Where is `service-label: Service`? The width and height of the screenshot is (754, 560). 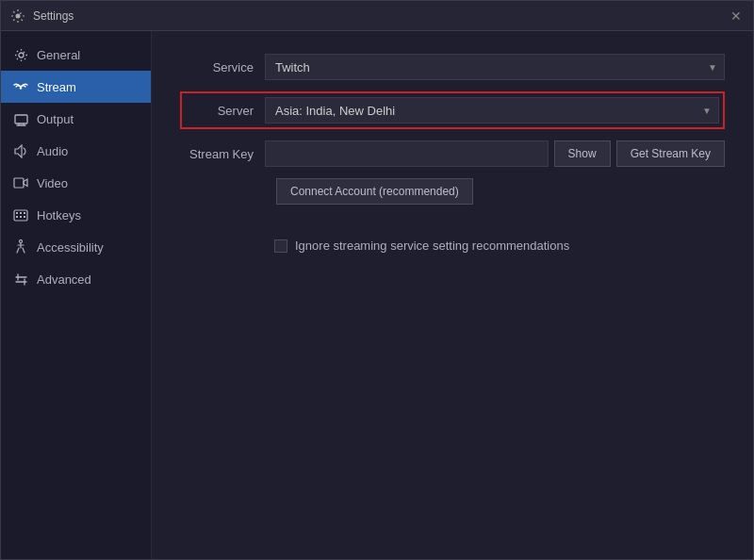 service-label: Service is located at coordinates (222, 68).